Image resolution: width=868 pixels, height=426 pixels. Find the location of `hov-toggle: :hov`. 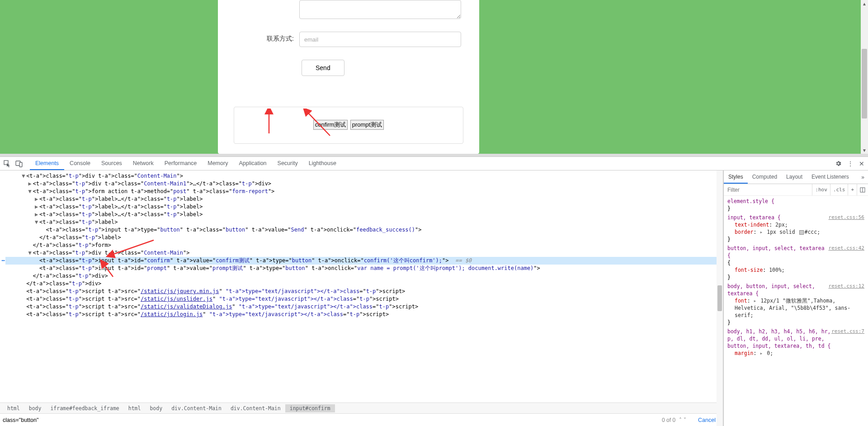

hov-toggle: :hov is located at coordinates (821, 190).